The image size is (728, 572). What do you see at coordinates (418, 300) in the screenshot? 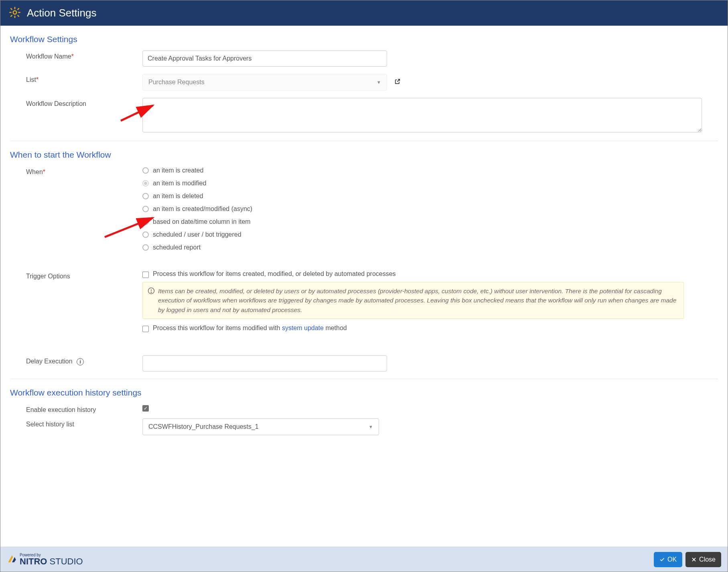
I see `warning-text: Items can be created, modified, or delet…` at bounding box center [418, 300].